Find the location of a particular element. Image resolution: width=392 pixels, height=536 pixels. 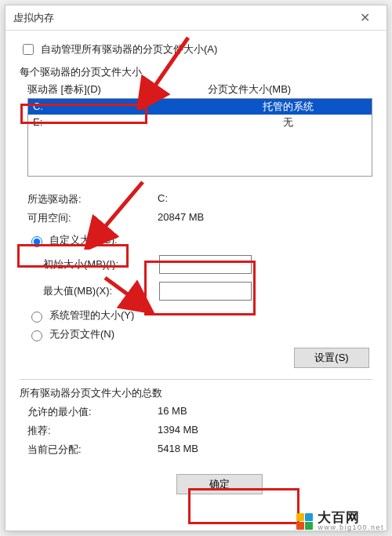

window-title: 虚拟内存 is located at coordinates (34, 18).